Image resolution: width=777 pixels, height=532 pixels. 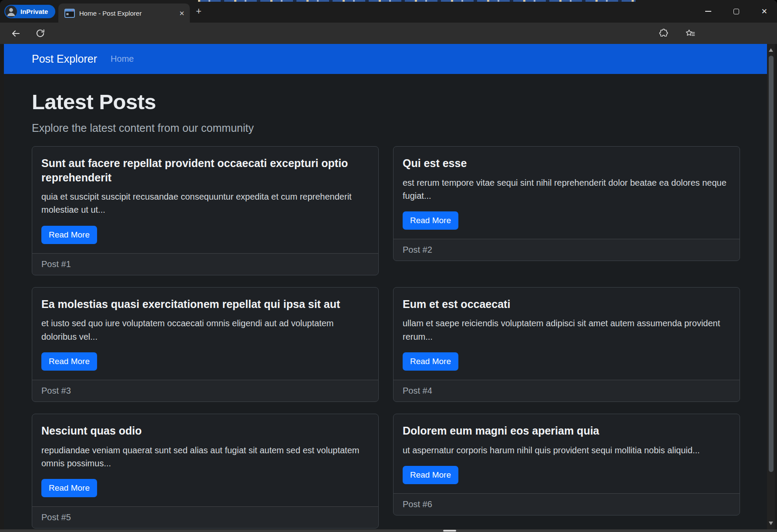 What do you see at coordinates (567, 504) in the screenshot?
I see `post-footer: Post #6` at bounding box center [567, 504].